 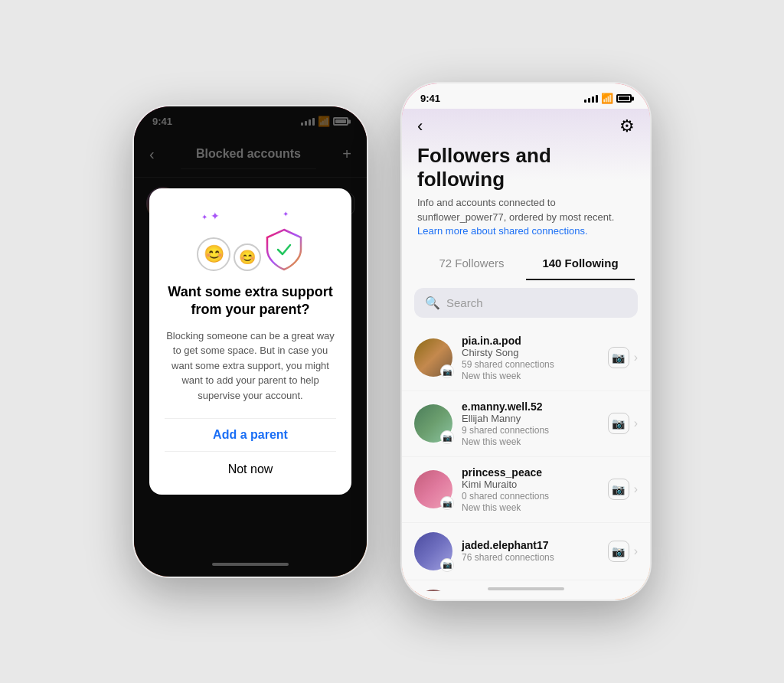 I want to click on time-right: 9:41, so click(x=430, y=98).